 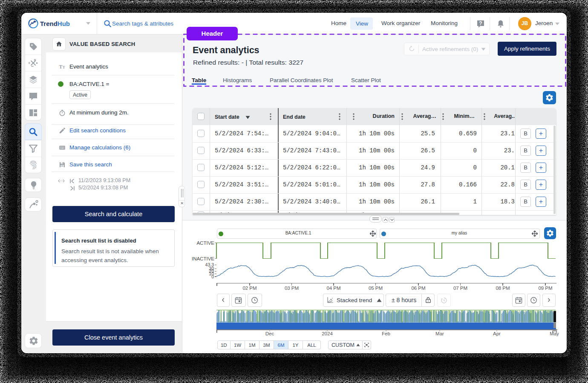 What do you see at coordinates (250, 288) in the screenshot?
I see `svg-text: 02 PM` at bounding box center [250, 288].